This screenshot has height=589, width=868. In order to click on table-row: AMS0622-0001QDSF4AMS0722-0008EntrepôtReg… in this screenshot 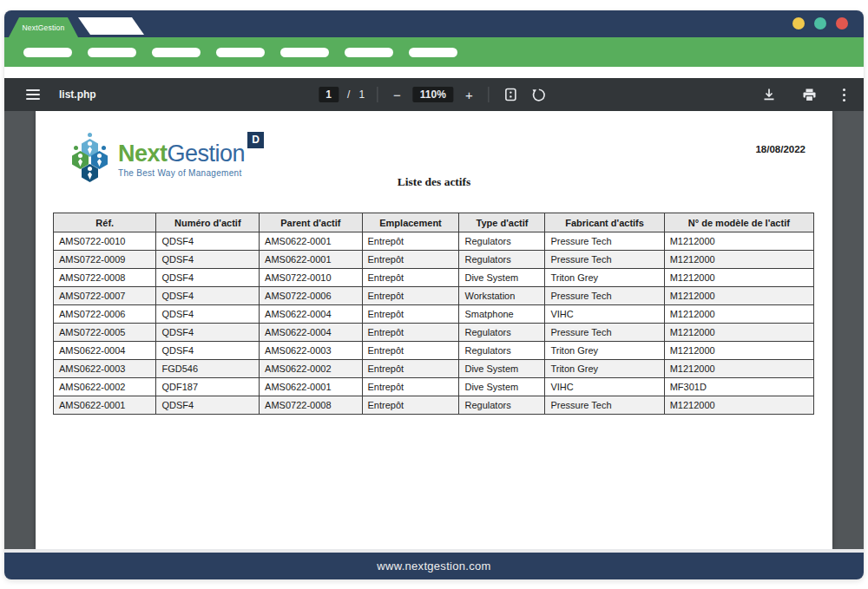, I will do `click(434, 406)`.